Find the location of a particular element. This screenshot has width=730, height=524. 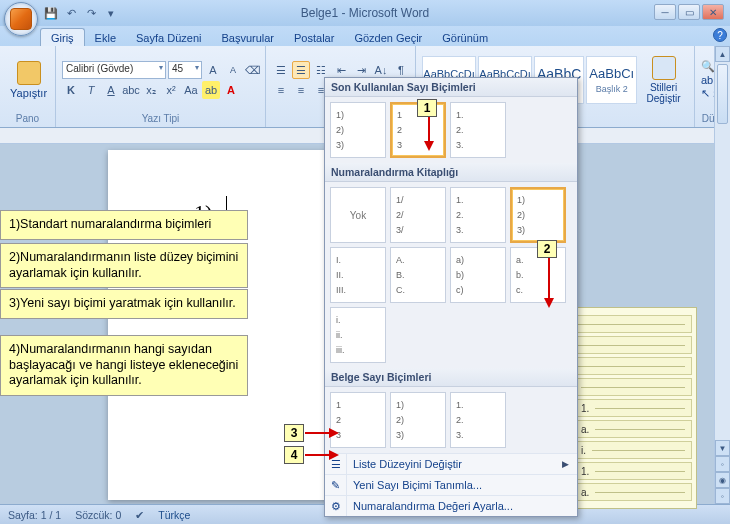

grow-font-button: A is located at coordinates (213, 70).